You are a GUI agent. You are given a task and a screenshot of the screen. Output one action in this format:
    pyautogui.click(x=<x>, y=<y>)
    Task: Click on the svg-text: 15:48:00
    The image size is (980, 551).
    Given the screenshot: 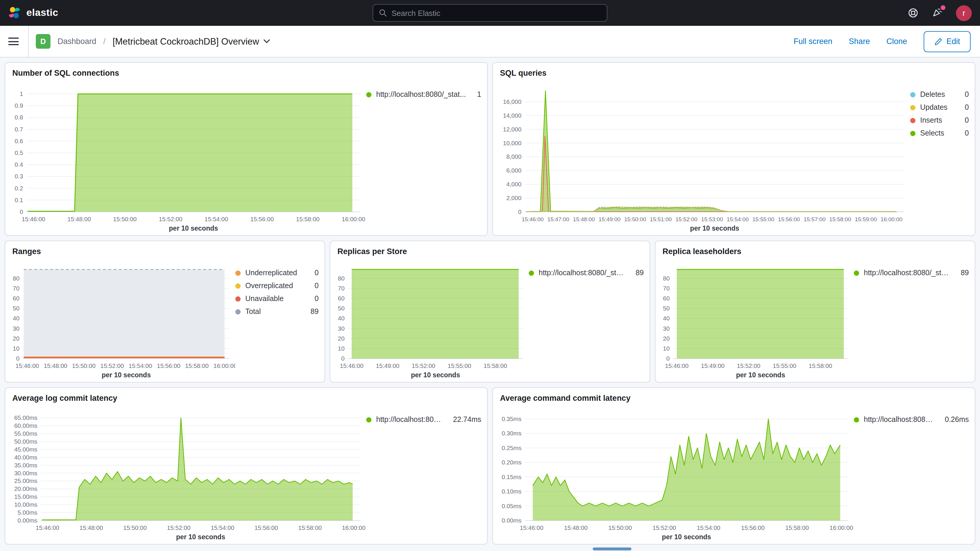 What is the action you would take?
    pyautogui.click(x=79, y=219)
    